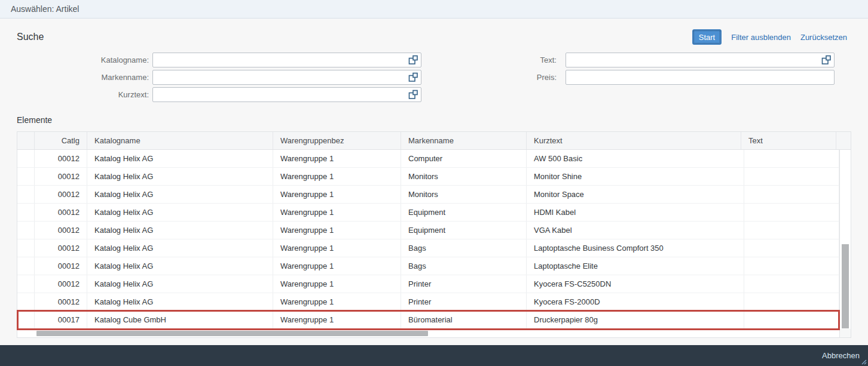 This screenshot has width=868, height=366. I want to click on table-cell-markenname: Computer, so click(464, 159).